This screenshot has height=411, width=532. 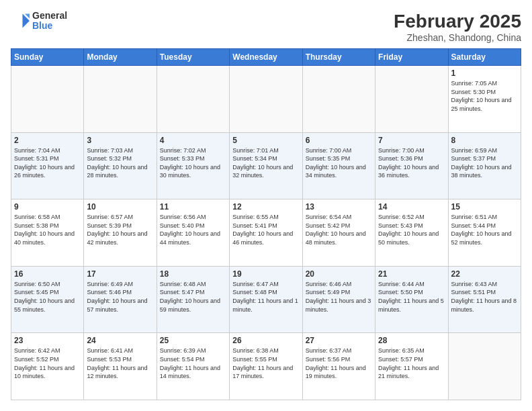 I want to click on table-row: 20Sunrise: 6:46 AM Sunset: 5:49 PM Dayli…, so click(x=339, y=300).